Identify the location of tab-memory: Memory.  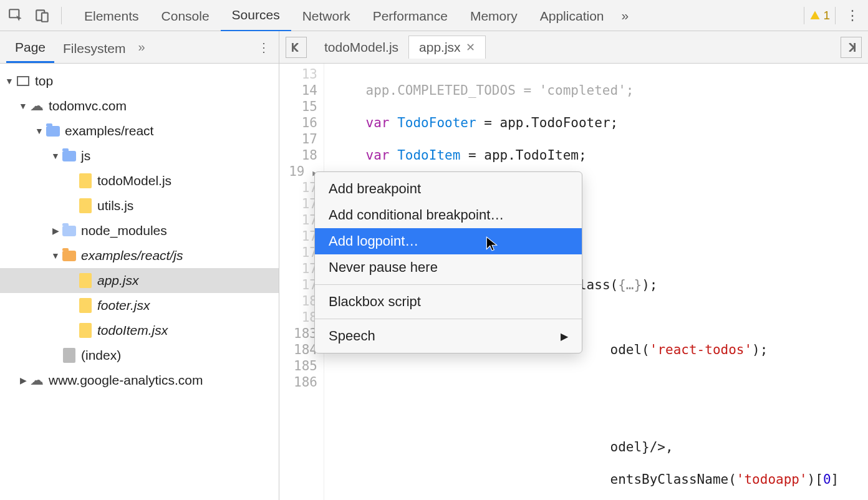
(494, 16).